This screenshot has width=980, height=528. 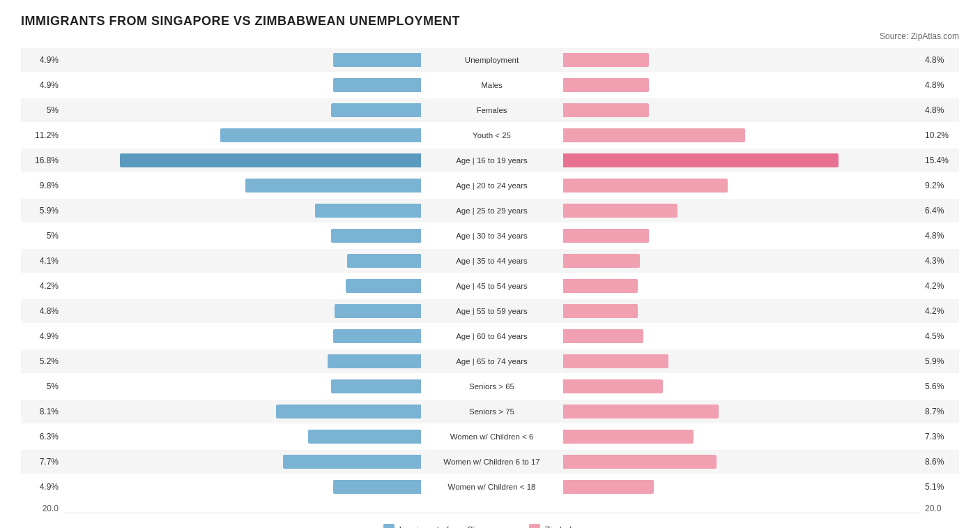 I want to click on row-label: Age | 65 to 74 years, so click(x=492, y=361).